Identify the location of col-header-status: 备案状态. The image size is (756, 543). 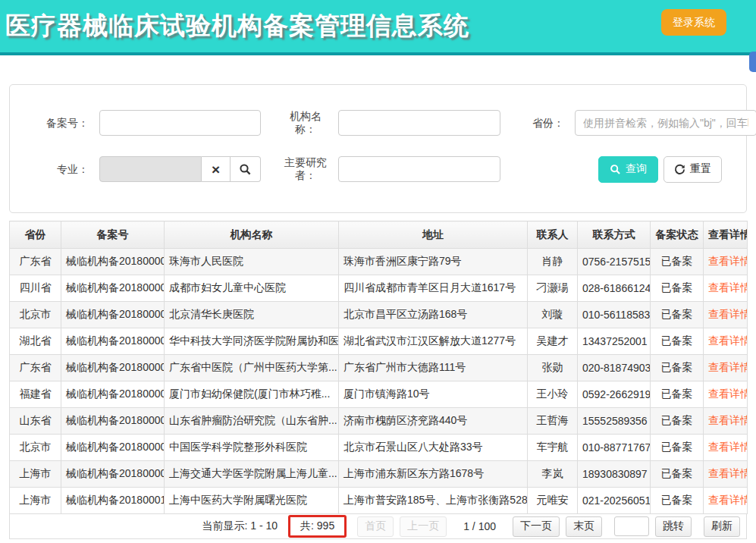
(677, 235).